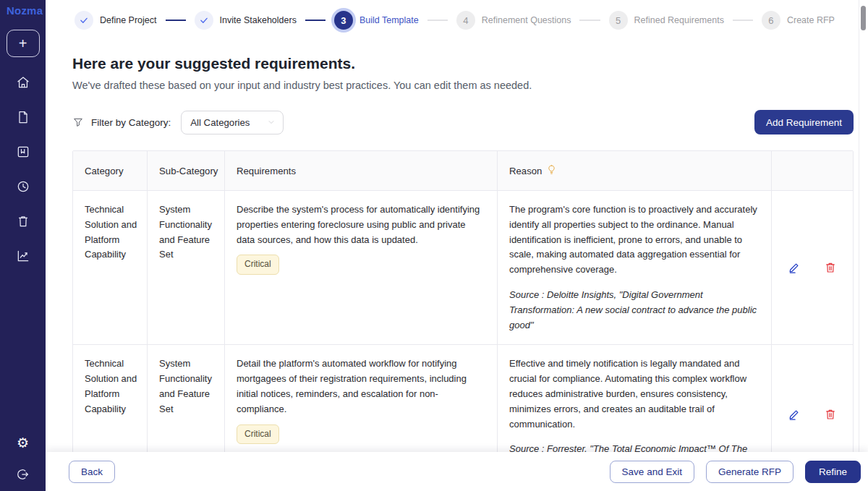  I want to click on refine-button: Refine, so click(833, 471).